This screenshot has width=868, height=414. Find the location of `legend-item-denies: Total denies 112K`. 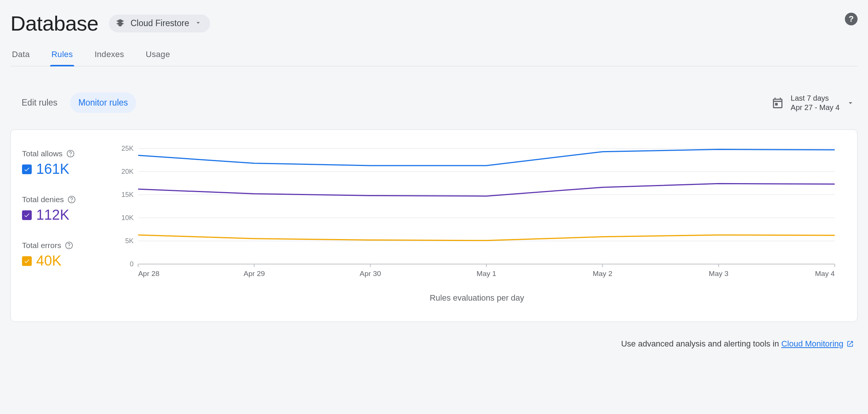

legend-item-denies: Total denies 112K is located at coordinates (61, 209).